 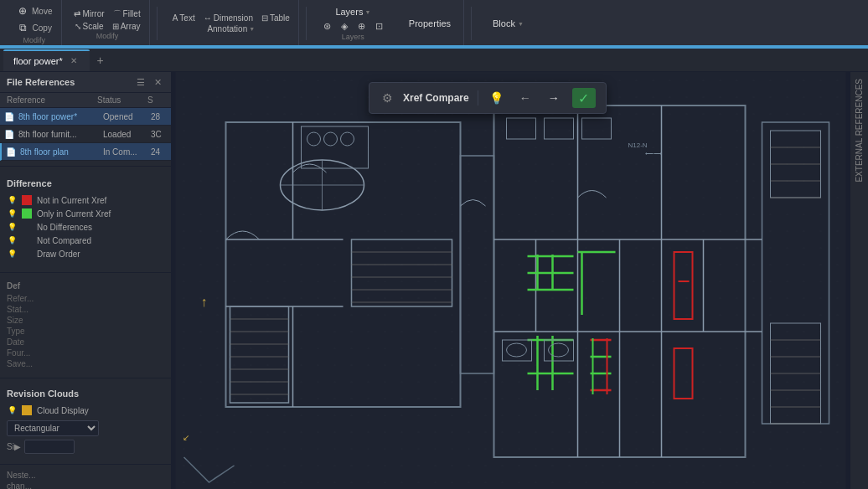 I want to click on diff-item-not-compared: 💡 Not Compared, so click(x=85, y=240).